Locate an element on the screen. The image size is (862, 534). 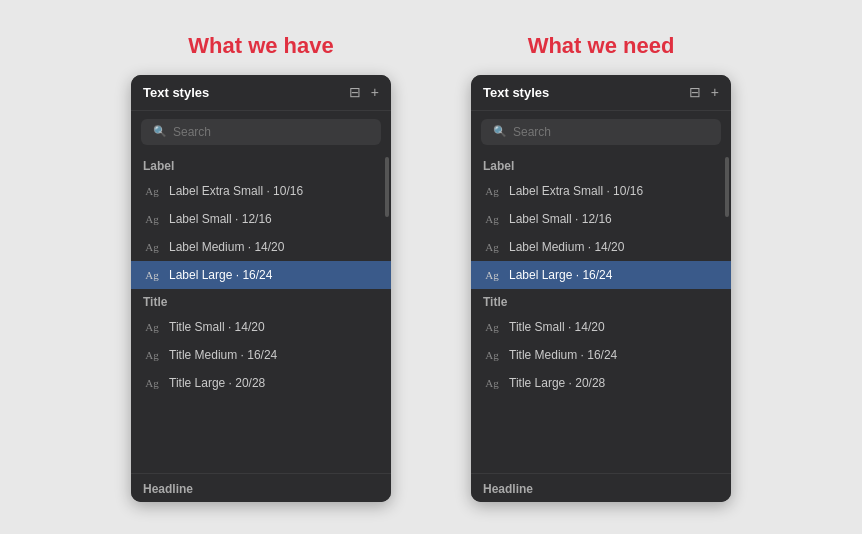
right-section-title: Title is located at coordinates (601, 301).